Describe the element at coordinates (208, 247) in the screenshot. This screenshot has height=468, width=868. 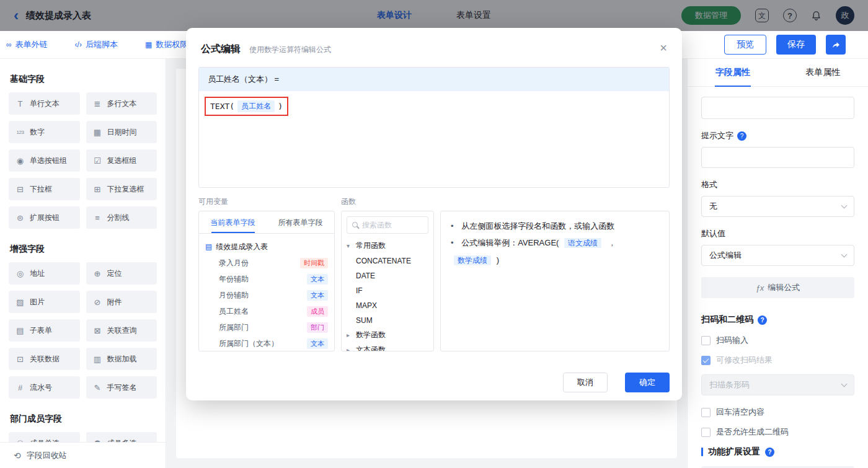
I see `form-doc-icon: ▤` at that location.